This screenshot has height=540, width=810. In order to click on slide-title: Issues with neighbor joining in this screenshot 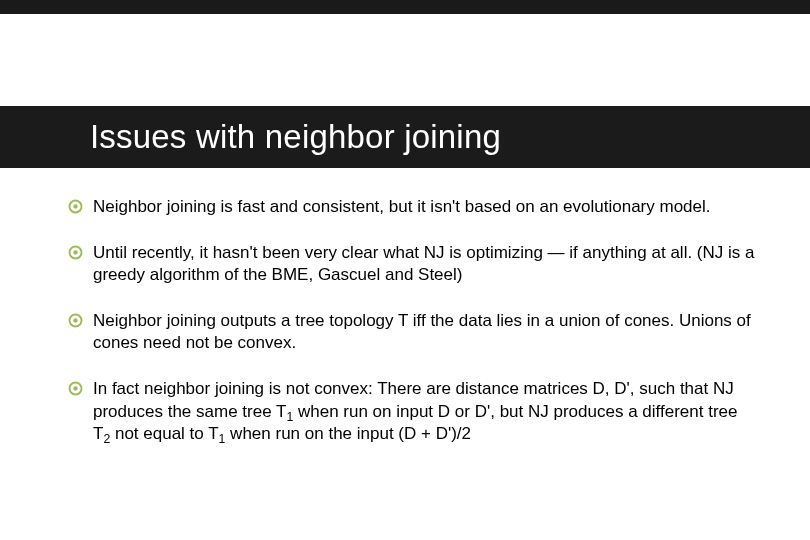, I will do `click(250, 137)`.